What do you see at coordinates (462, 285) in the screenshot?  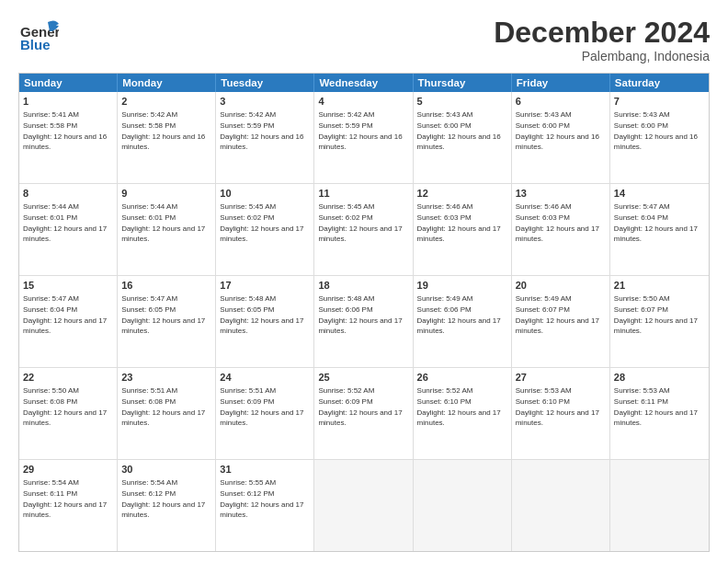 I see `day-number: 19` at bounding box center [462, 285].